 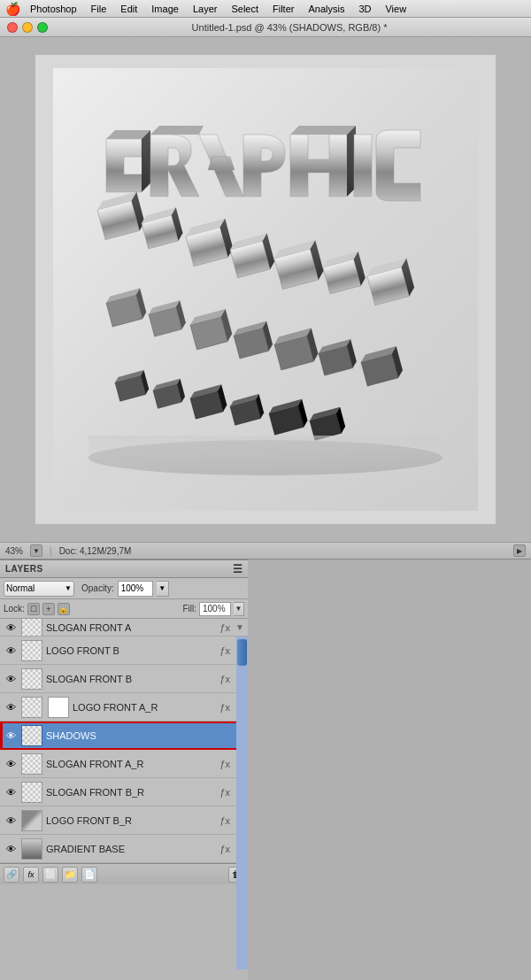 I want to click on menu-3d: 3D, so click(x=365, y=9).